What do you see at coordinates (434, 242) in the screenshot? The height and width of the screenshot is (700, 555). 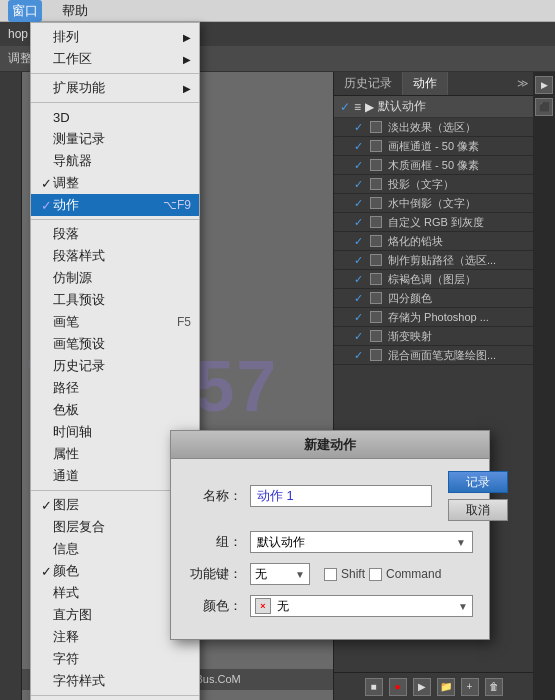 I see `list-item: ✓ 烙化的铅块` at bounding box center [434, 242].